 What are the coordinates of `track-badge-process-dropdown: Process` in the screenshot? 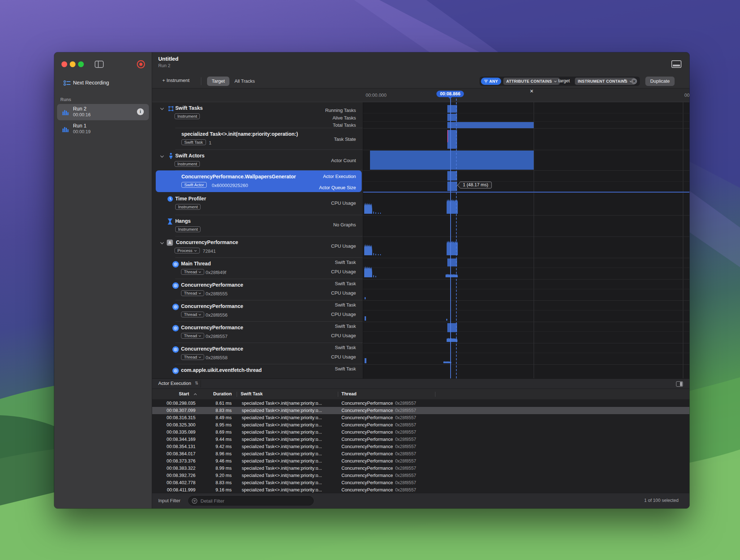 It's located at (187, 251).